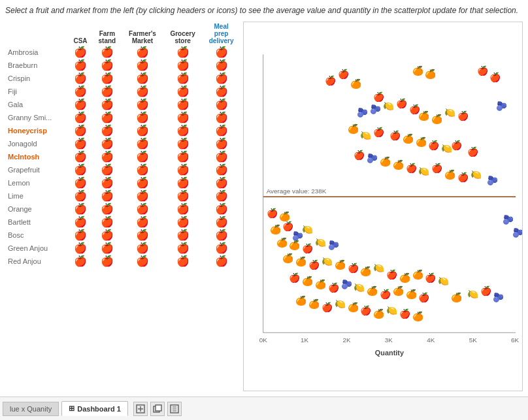 The image size is (528, 420). Describe the element at coordinates (123, 157) in the screenshot. I see `table-row: McIntosh🍎🍎🍎🍎🍎` at that location.